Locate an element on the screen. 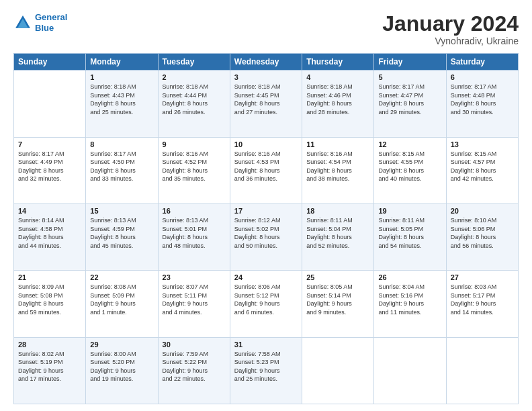 The width and height of the screenshot is (532, 411). header-row: SundayMondayTuesdayWednesdayThursdayFrid… is located at coordinates (266, 62).